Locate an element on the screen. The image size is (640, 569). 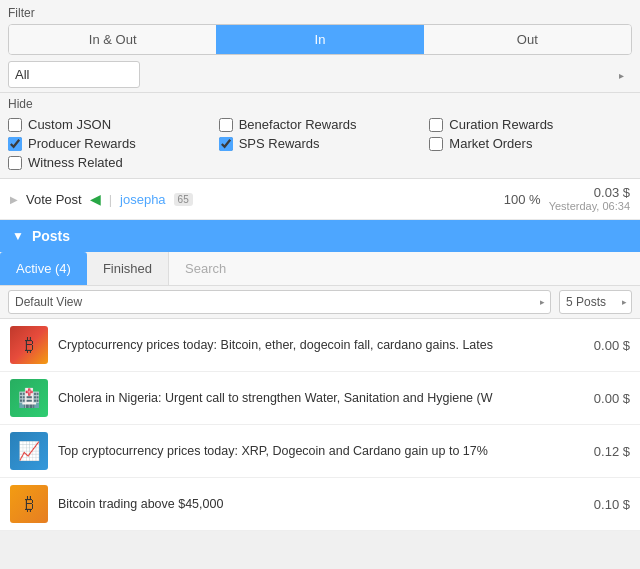
expand-icon: ▶ is located at coordinates (14, 200).